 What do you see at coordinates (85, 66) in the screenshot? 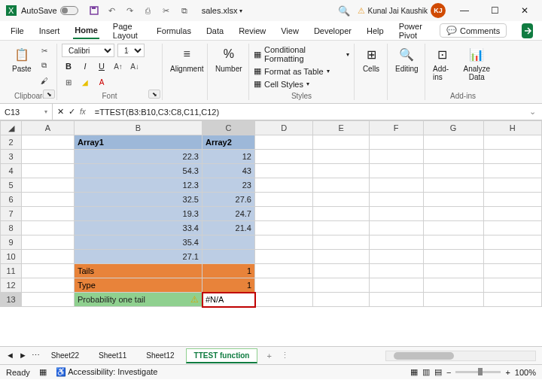
I see `italic-button: I` at bounding box center [85, 66].